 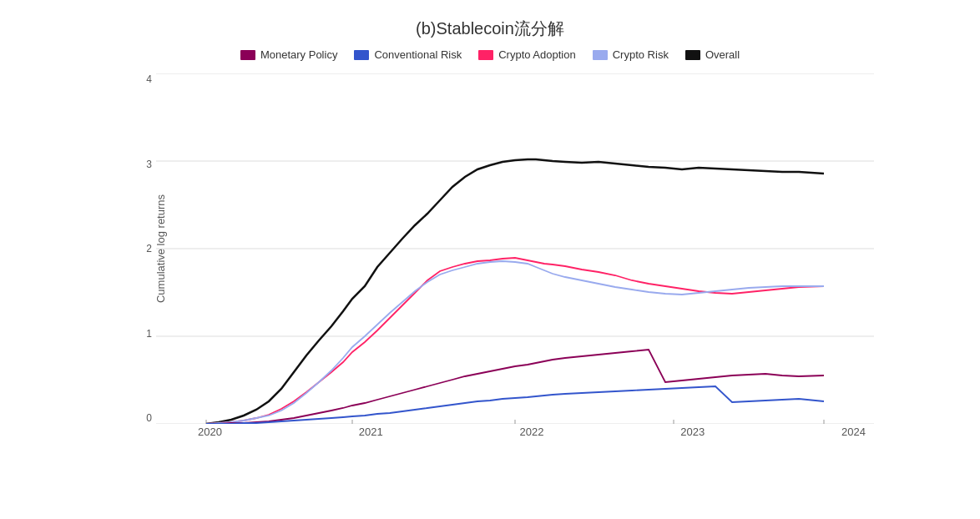 I want to click on y-tick-3: 3, so click(x=149, y=164).